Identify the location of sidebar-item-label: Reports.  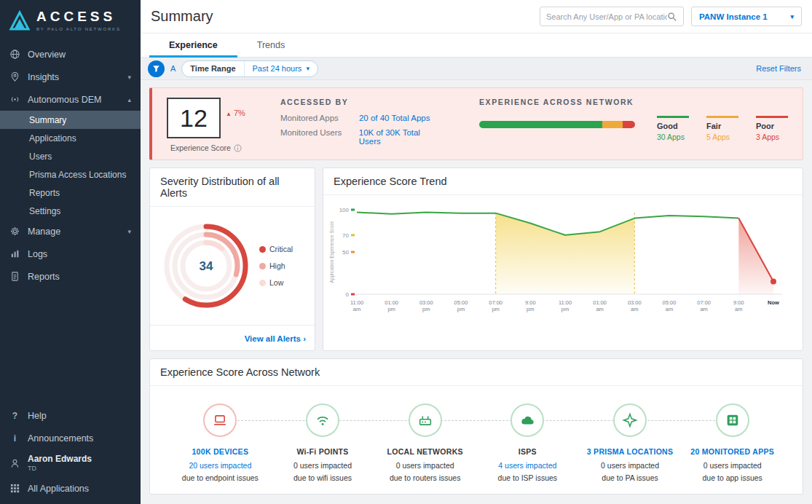
(44, 193).